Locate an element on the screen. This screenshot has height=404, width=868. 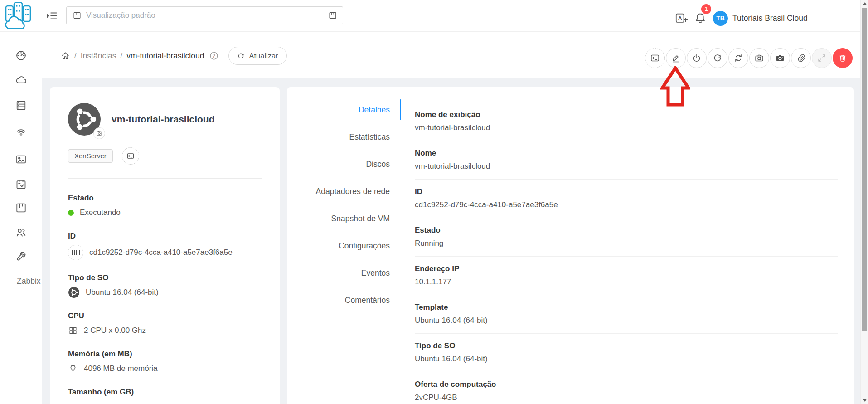
vm-field-memory: Memória (em MB) 4096 MB de memória is located at coordinates (165, 362).